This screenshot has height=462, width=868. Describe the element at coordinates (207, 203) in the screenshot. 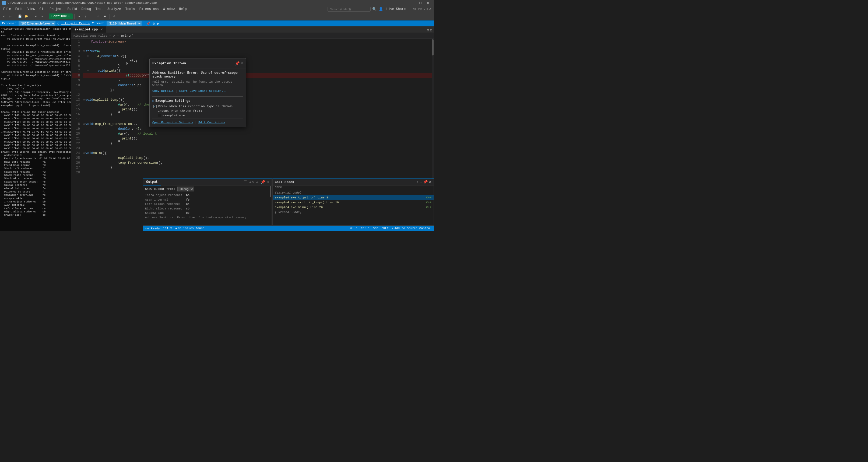

I see `output-content: Show output from: Debug Intra object red…` at that location.